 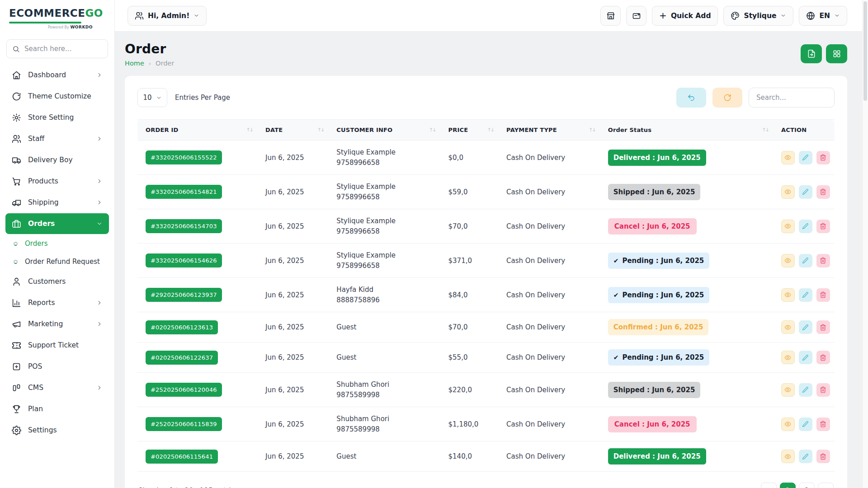 What do you see at coordinates (63, 49) in the screenshot?
I see `sidebar-search-input` at bounding box center [63, 49].